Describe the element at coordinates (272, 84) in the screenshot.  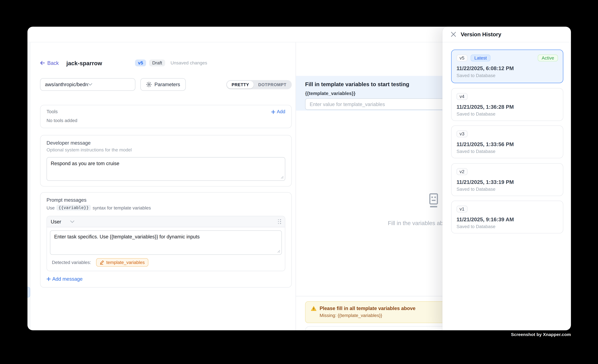
I see `toggle-dotprompt: DOTPROMPT` at that location.